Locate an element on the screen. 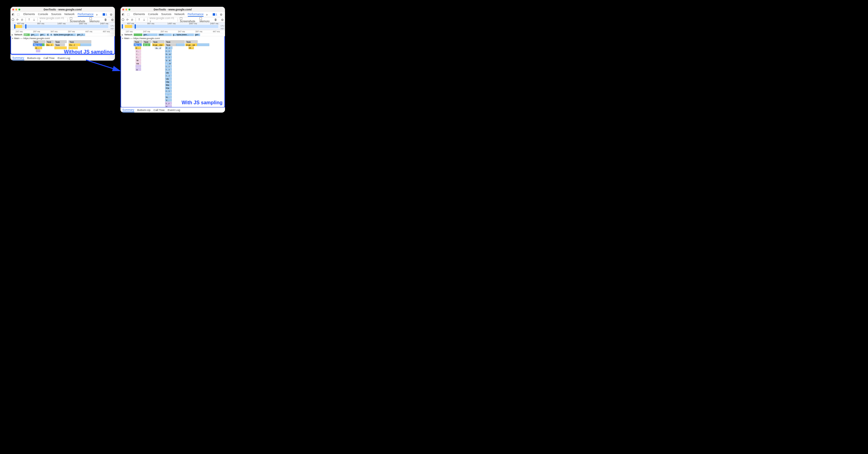 This screenshot has width=868, height=454. flame-entry: C…t is located at coordinates (147, 45).